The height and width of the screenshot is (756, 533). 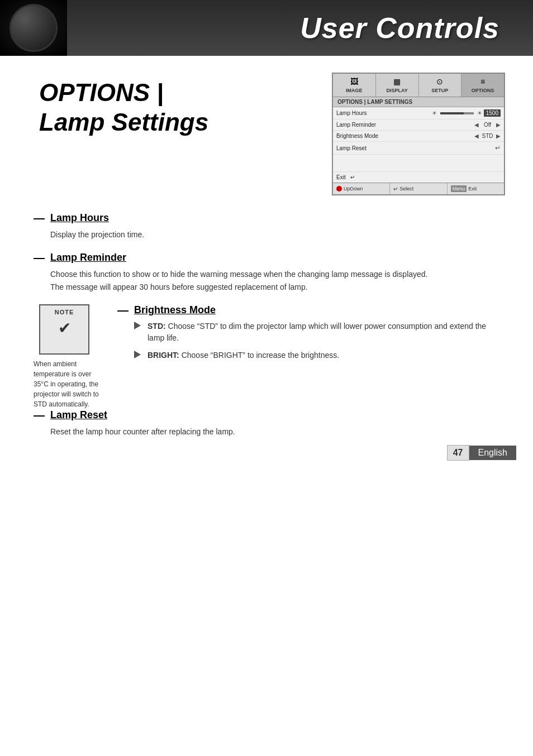 I want to click on lamp-reminder-heading: Lamp Reminder, so click(x=269, y=258).